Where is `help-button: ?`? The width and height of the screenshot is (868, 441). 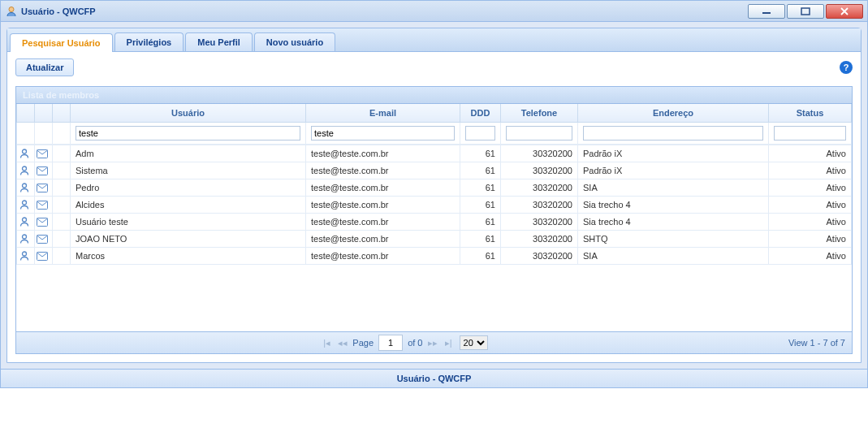 help-button: ? is located at coordinates (846, 67).